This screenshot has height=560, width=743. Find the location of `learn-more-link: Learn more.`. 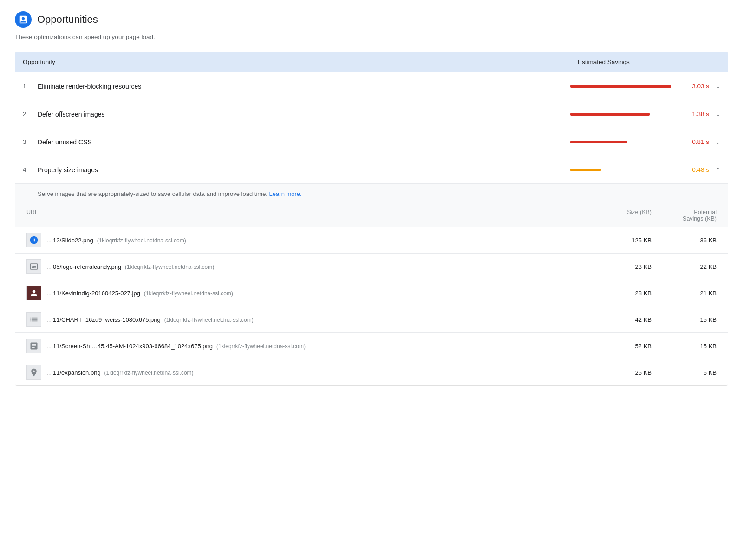

learn-more-link: Learn more. is located at coordinates (286, 194).